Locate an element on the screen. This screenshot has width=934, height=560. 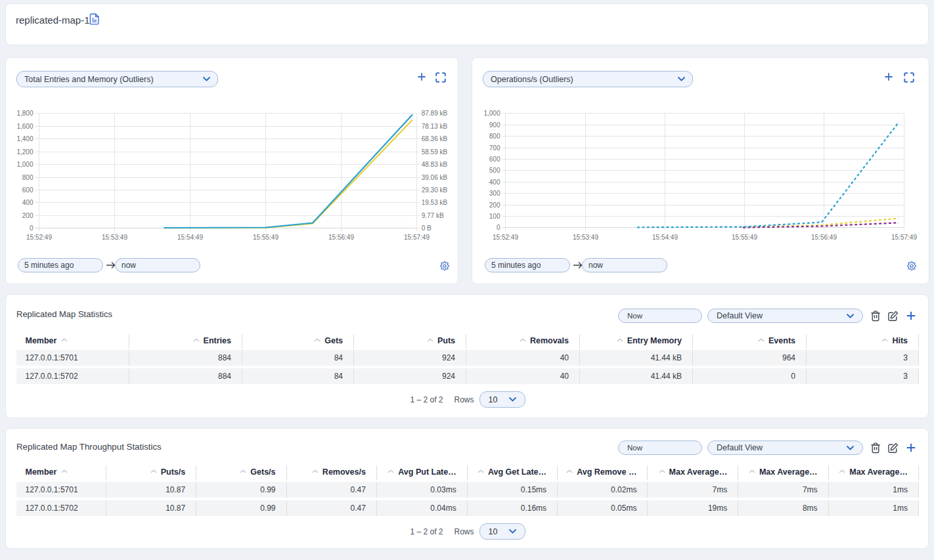
svg-text: 39.06 kB is located at coordinates (435, 177).